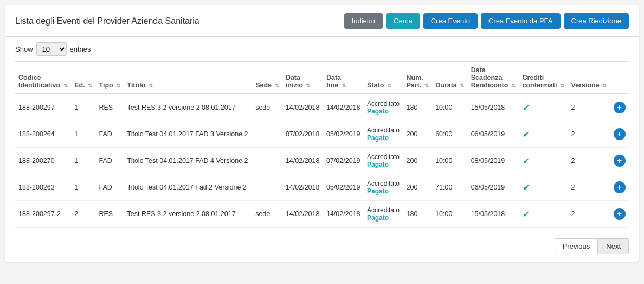 The width and height of the screenshot is (644, 284). I want to click on sort-icon-durata: ⇅, so click(462, 86).